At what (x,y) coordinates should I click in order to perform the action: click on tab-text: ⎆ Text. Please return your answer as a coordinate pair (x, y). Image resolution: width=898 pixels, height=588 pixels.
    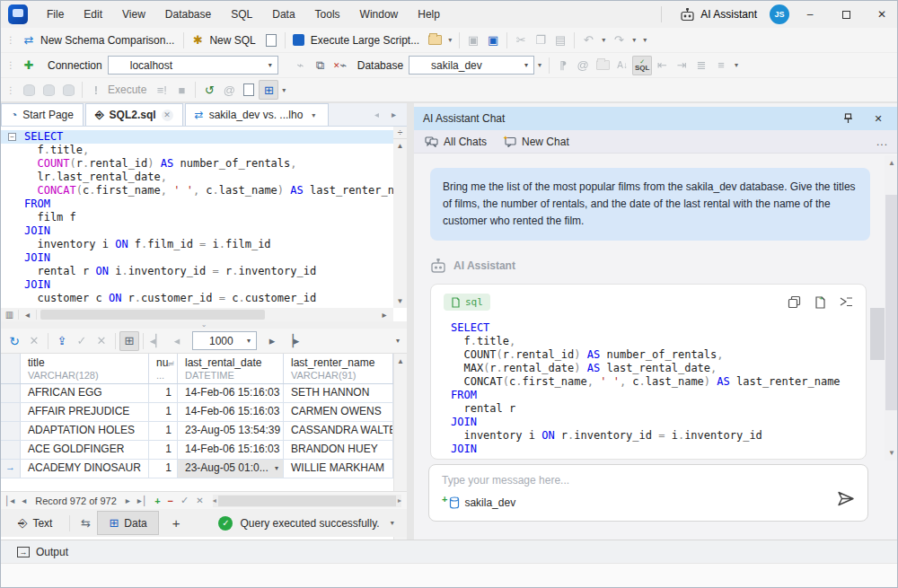
    Looking at the image, I should click on (35, 523).